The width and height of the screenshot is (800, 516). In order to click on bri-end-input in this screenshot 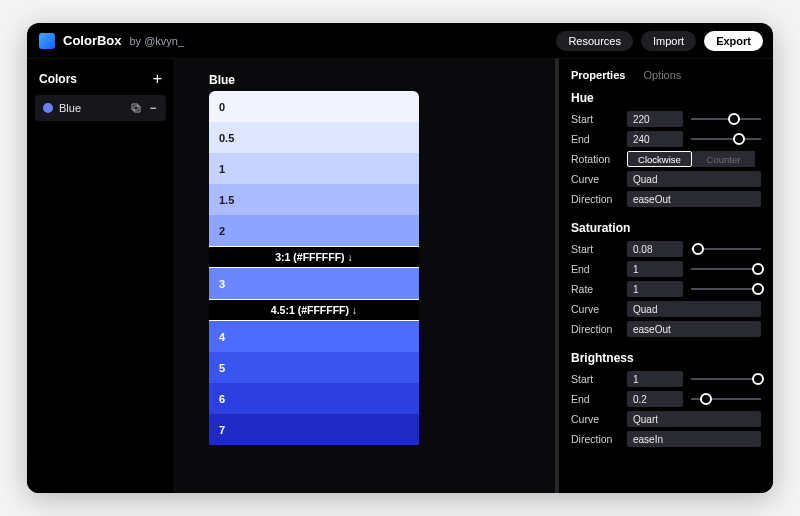, I will do `click(655, 399)`.